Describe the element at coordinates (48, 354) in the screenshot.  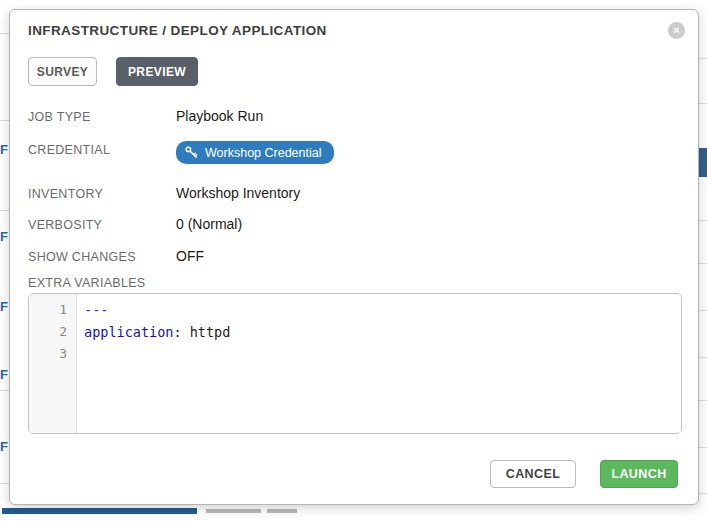
I see `line-number: 3` at that location.